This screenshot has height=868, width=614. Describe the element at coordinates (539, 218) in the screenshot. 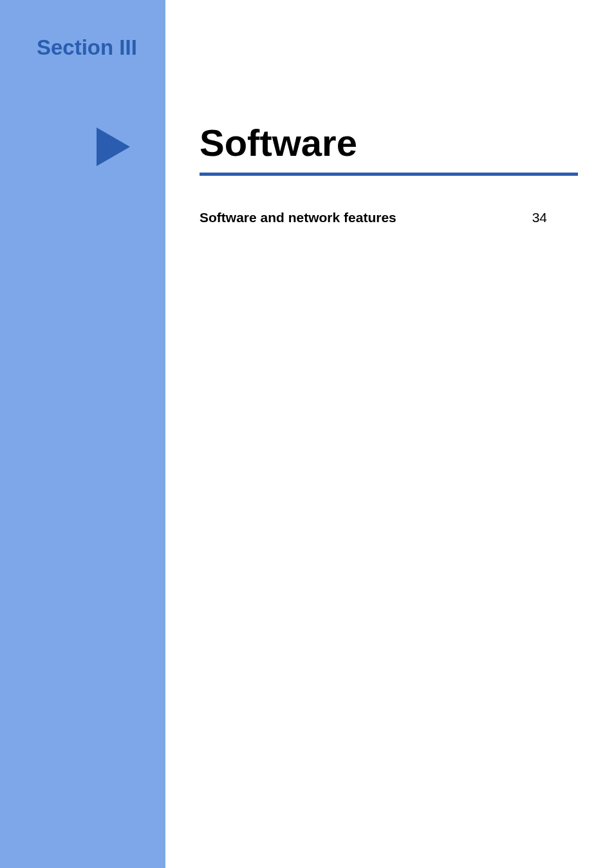

I see `toc-item-page: 34` at that location.